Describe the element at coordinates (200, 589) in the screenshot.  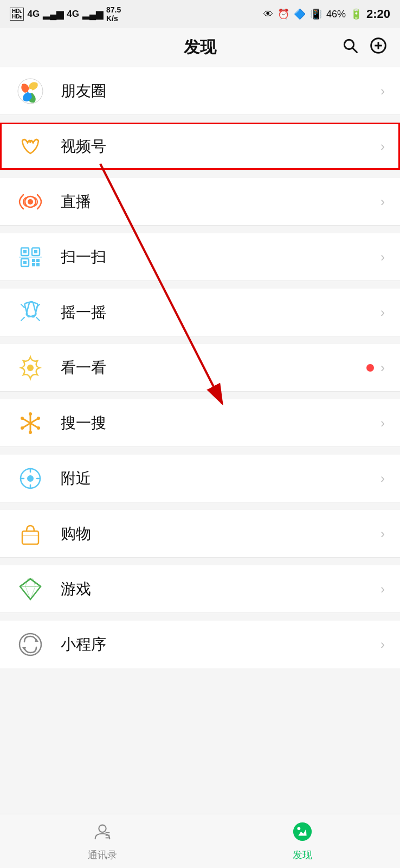
I see `menu-item-youxi: 游戏 ›` at that location.